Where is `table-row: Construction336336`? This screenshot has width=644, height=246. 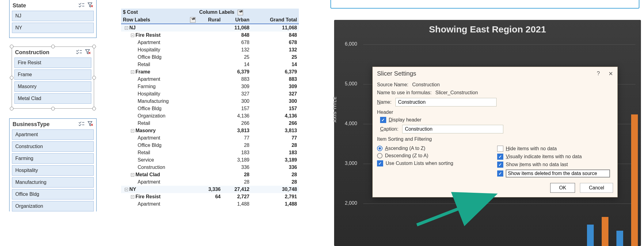
table-row: Construction336336 is located at coordinates (210, 167).